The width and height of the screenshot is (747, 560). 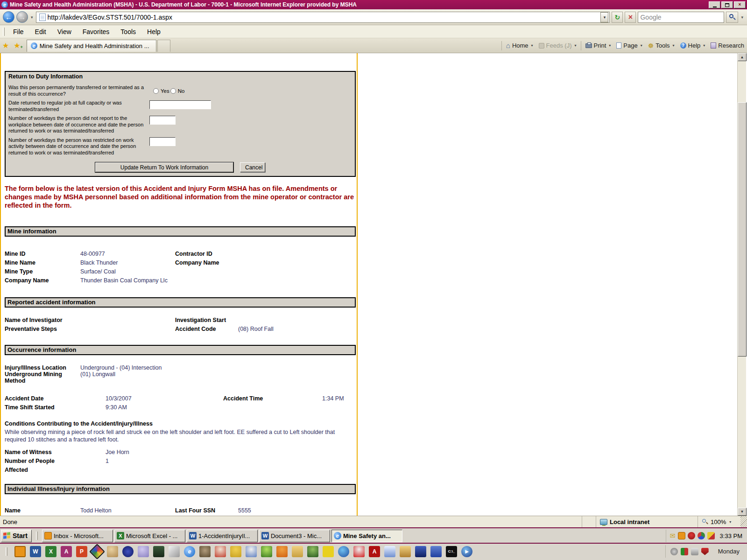 What do you see at coordinates (742, 511) in the screenshot?
I see `scroll-down-icon: ▼` at bounding box center [742, 511].